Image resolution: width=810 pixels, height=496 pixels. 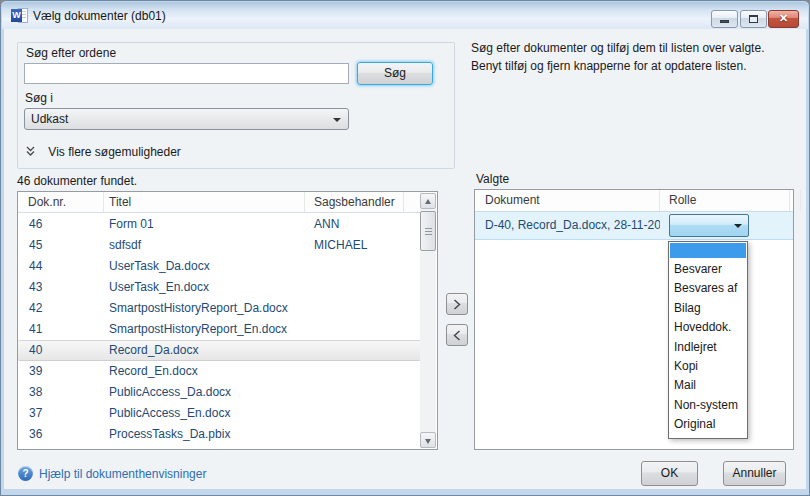 I want to click on search-in-label: Søg i, so click(x=39, y=98).